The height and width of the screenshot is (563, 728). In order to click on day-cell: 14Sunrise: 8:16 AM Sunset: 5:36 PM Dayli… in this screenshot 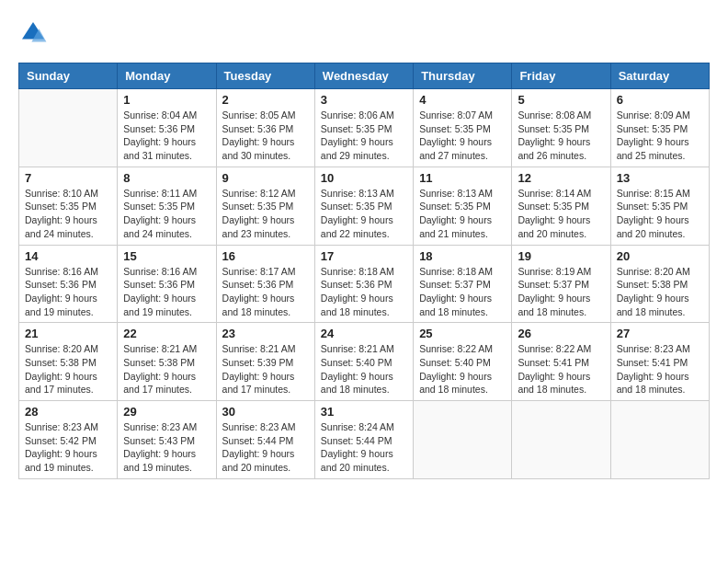, I will do `click(68, 283)`.